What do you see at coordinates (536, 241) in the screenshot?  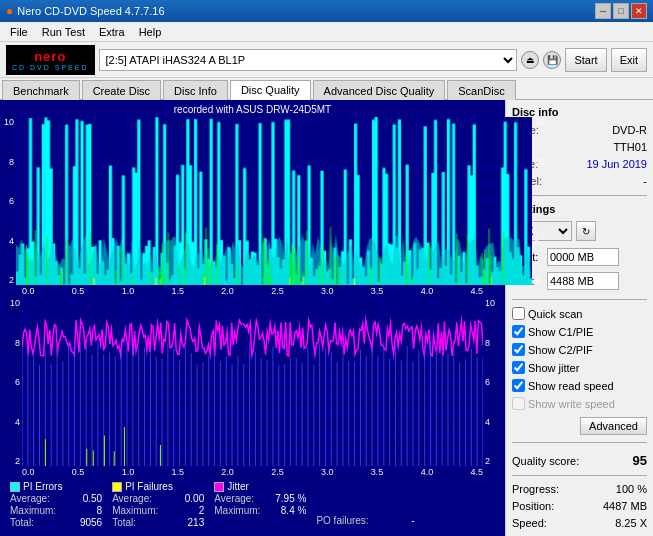 I see `top-chart-y-right-8: 8` at bounding box center [536, 241].